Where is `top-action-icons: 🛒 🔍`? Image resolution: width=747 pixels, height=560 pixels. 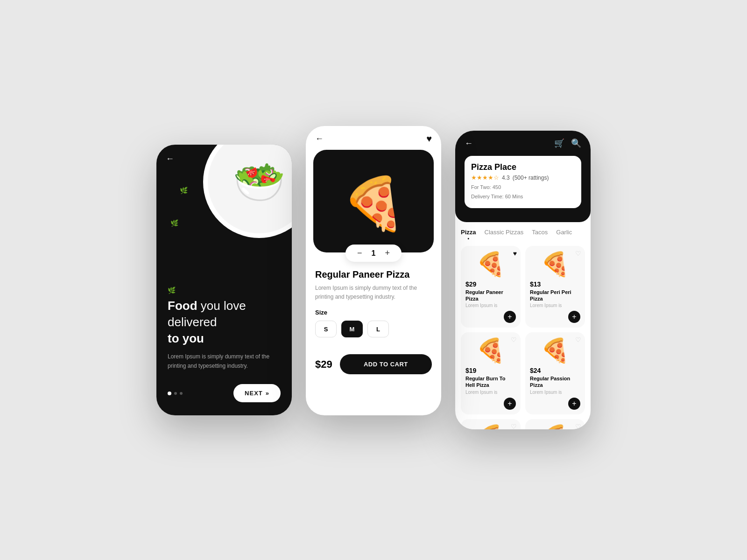
top-action-icons: 🛒 🔍 is located at coordinates (568, 143).